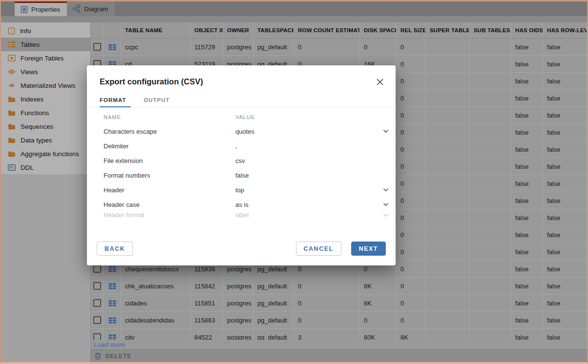 This screenshot has width=588, height=364. What do you see at coordinates (380, 82) in the screenshot?
I see `close-icon` at bounding box center [380, 82].